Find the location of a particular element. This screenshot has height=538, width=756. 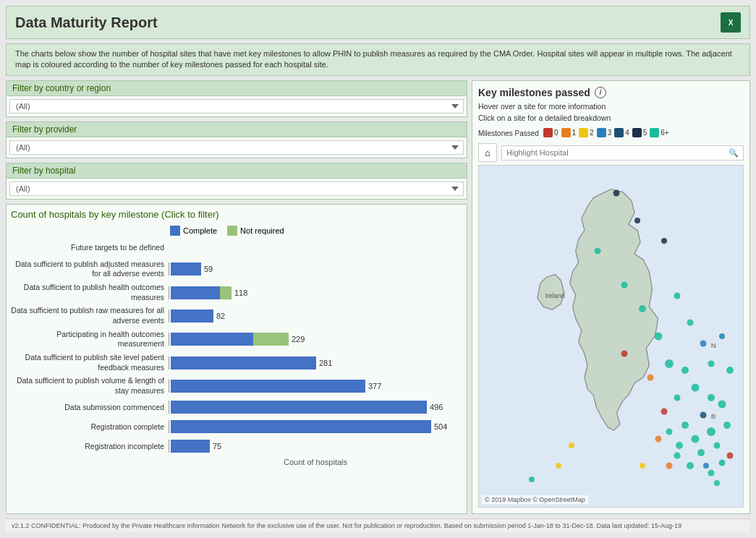

bar-row: Data sufficient to publish site level pa… is located at coordinates (237, 363).